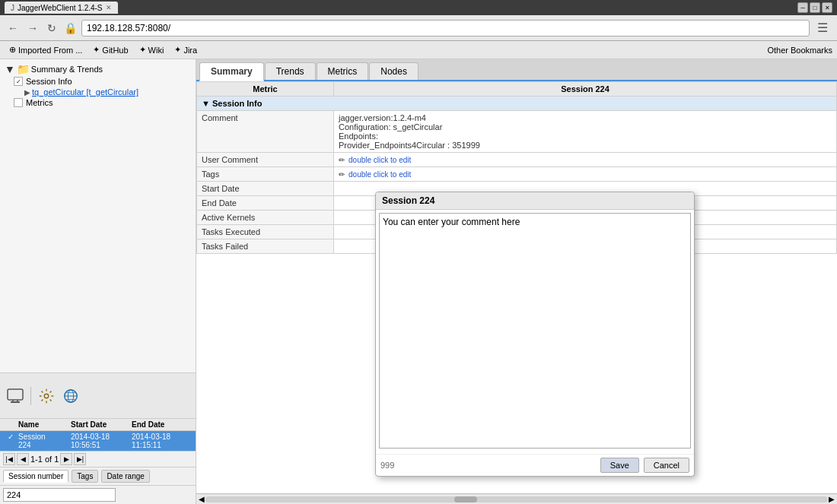 The height and width of the screenshot is (504, 837). Describe the element at coordinates (619, 465) in the screenshot. I see `save-button: Save` at that location.